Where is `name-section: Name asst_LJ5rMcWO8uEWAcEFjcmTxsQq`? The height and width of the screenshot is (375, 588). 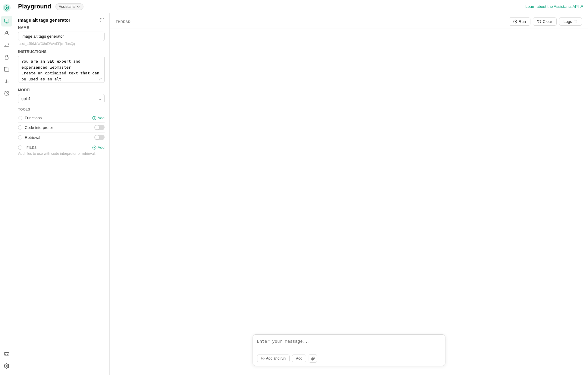 name-section: Name asst_LJ5rMcWO8uEWAcEFjcmTxsQq is located at coordinates (61, 38).